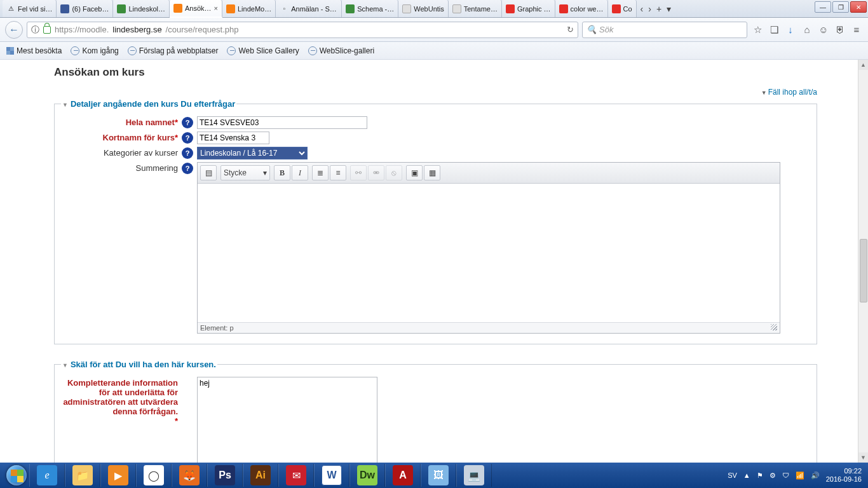 The height and width of the screenshot is (488, 868). What do you see at coordinates (863, 458) in the screenshot?
I see `scroll-down-icon: ▼` at bounding box center [863, 458].